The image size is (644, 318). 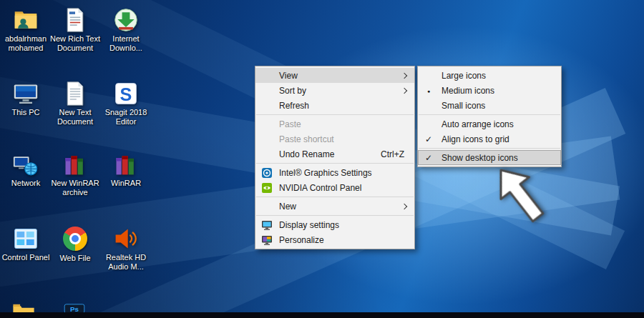 I want to click on desktop-icon-internet-download-manager: Internet Downlo..., so click(x=126, y=30).